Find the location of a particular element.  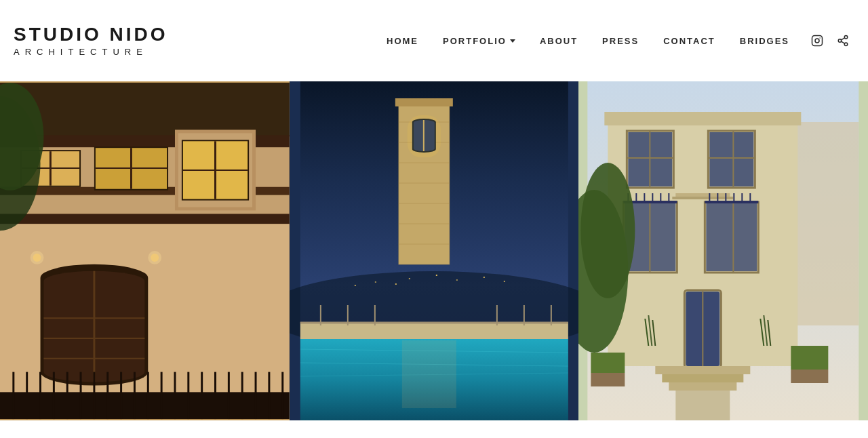

main-nav: HOME PORTFOLIO ABOUT PRESS CONTACT BRIDG… is located at coordinates (613, 41).